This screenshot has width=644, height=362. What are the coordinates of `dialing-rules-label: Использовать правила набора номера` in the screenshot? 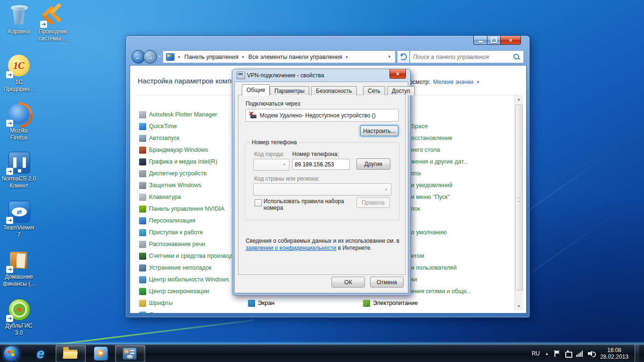 It's located at (306, 205).